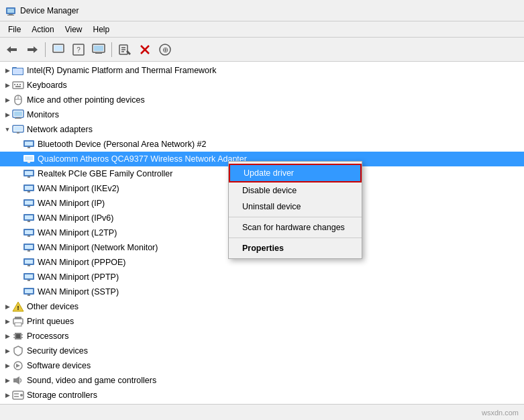  I want to click on tree-item-network-adapters: ▼Network adapters, so click(262, 129).